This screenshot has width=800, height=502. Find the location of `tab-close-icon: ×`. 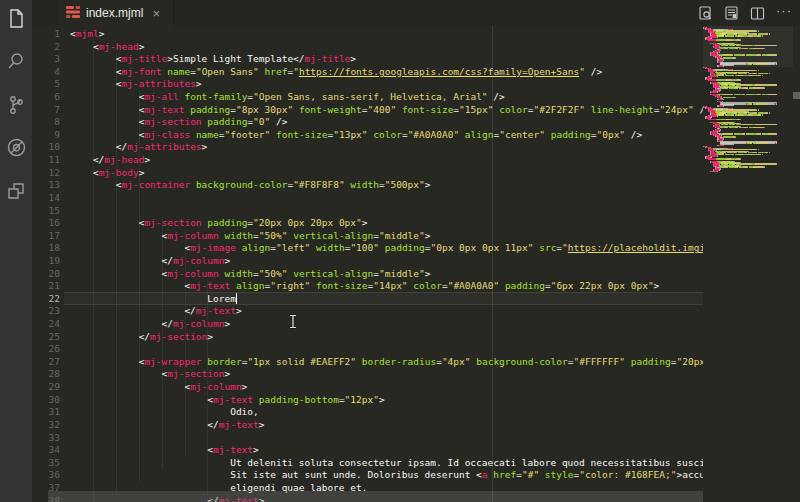

tab-close-icon: × is located at coordinates (156, 14).